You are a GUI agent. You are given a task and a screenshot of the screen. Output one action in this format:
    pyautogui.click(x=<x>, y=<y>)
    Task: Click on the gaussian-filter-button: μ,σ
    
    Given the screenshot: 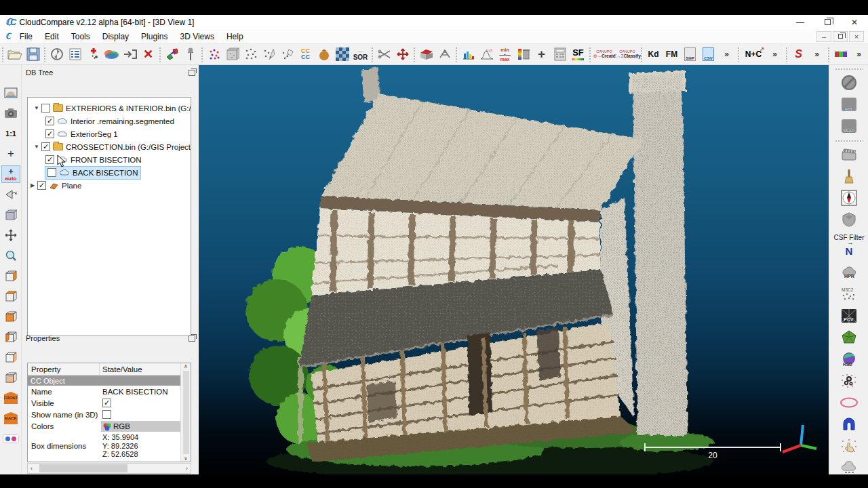 What is the action you would take?
    pyautogui.click(x=487, y=54)
    